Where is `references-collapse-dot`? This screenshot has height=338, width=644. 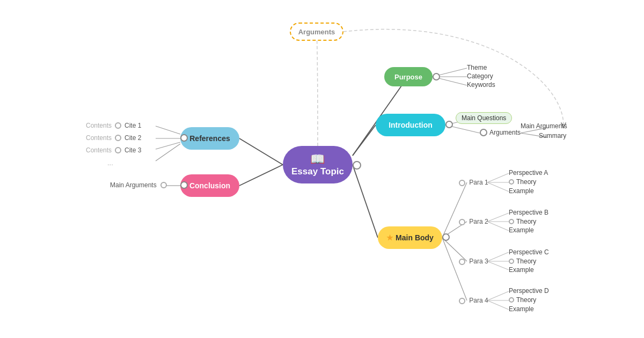
references-collapse-dot is located at coordinates (184, 138).